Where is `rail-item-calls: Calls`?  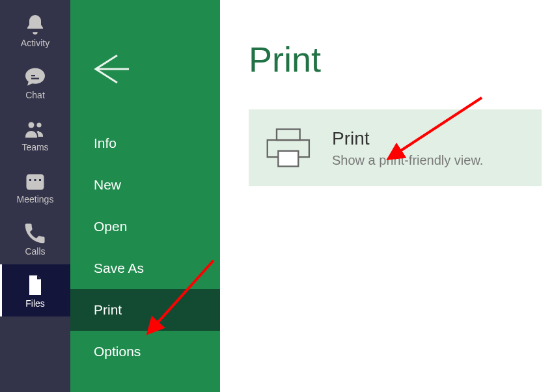 rail-item-calls: Calls is located at coordinates (35, 238).